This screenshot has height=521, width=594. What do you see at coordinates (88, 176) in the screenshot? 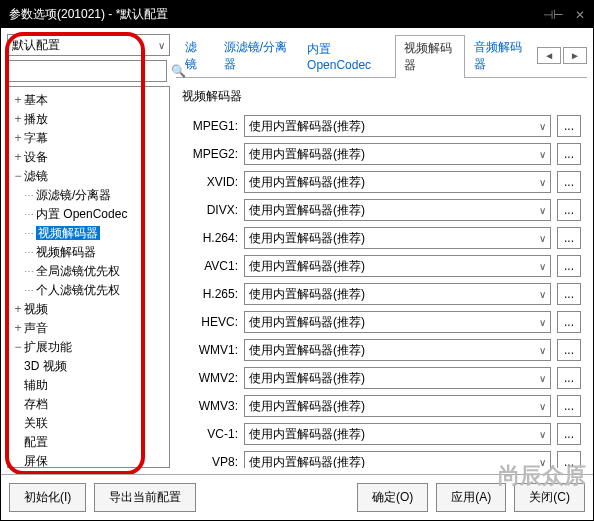
I see `tree-item: −滤镜` at bounding box center [88, 176].